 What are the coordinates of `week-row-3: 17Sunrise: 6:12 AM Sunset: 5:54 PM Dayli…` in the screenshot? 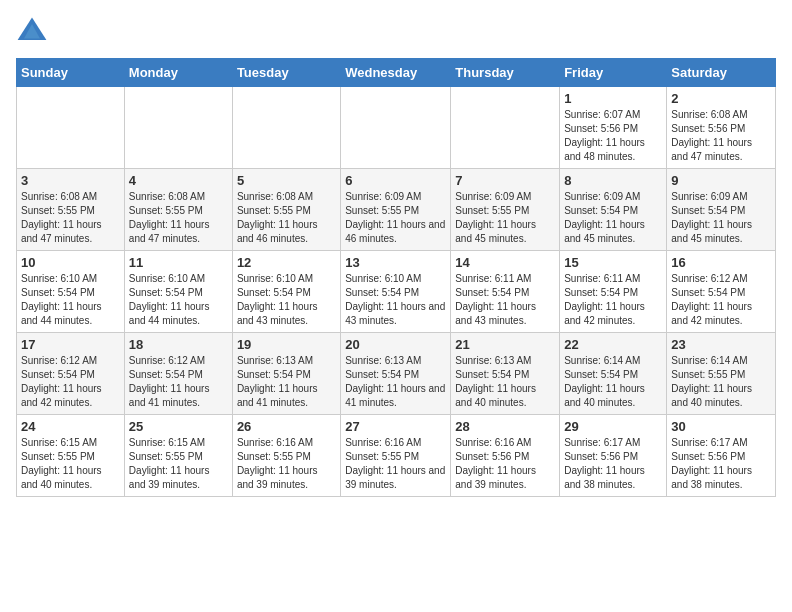 It's located at (396, 374).